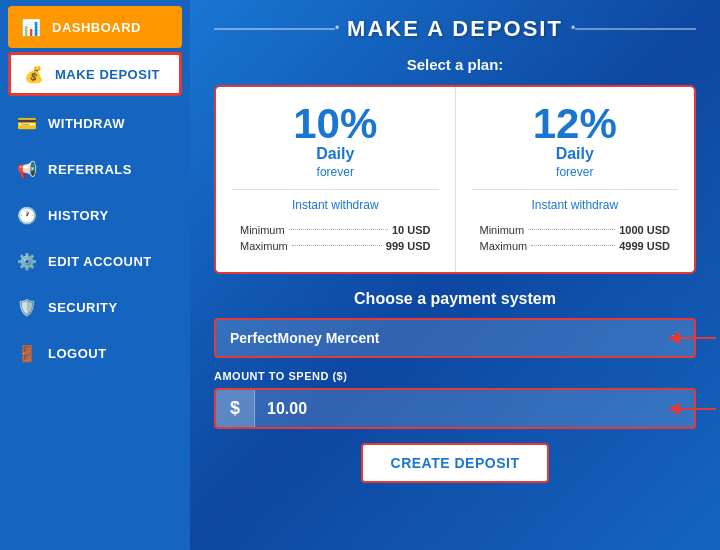 The image size is (720, 550). I want to click on plan-1-min-row: Minimum 10 USD, so click(336, 230).